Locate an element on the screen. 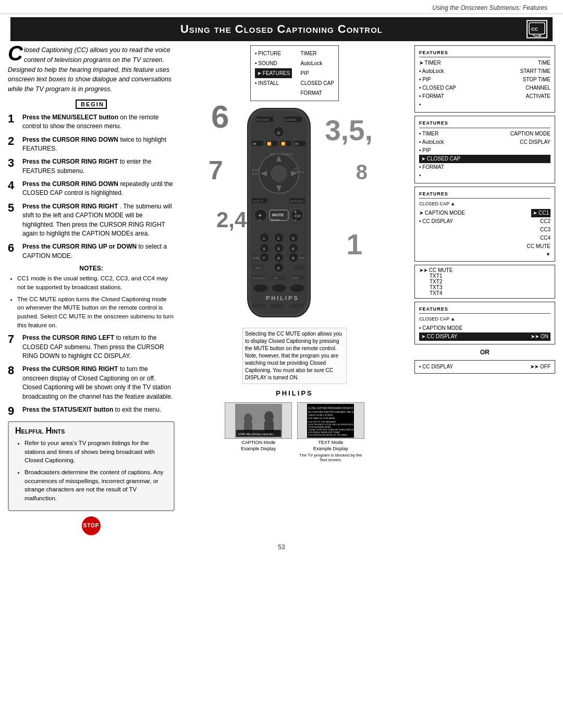  svg-text: 2 is located at coordinates (278, 239).